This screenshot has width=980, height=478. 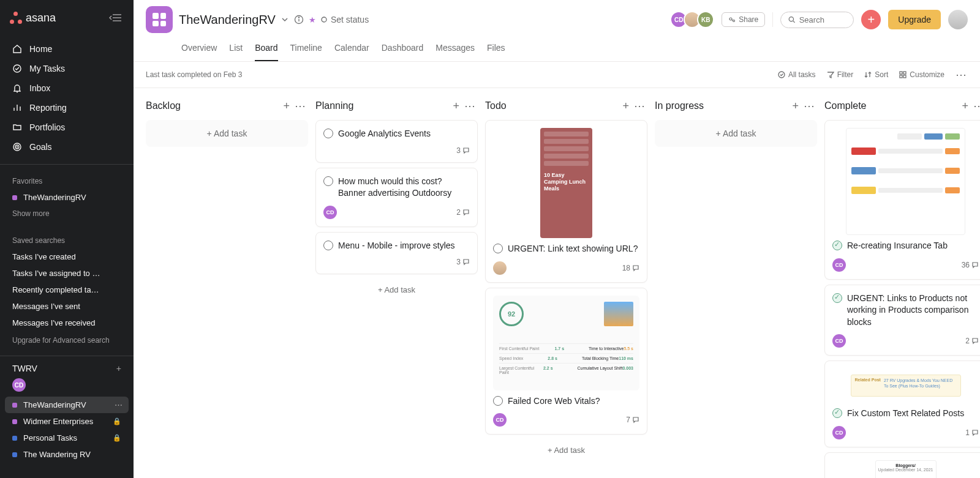 What do you see at coordinates (871, 20) in the screenshot?
I see `global-add-button: +` at bounding box center [871, 20].